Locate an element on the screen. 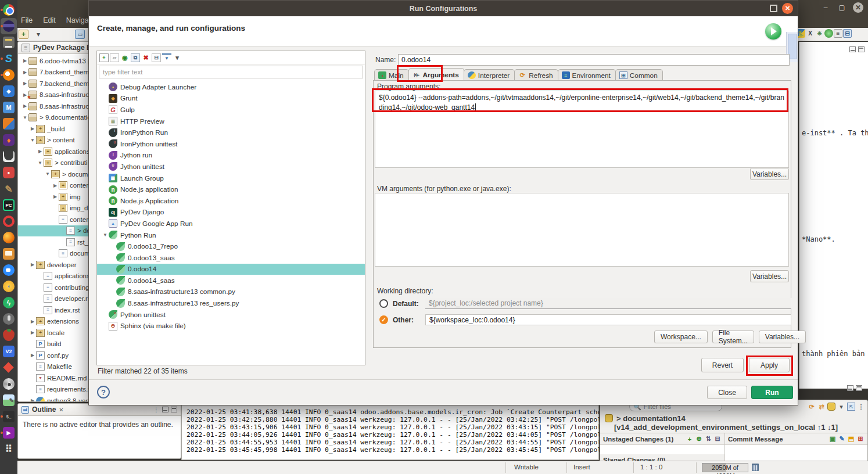 The height and width of the screenshot is (474, 868). workspace-button: Workspace... is located at coordinates (681, 337).